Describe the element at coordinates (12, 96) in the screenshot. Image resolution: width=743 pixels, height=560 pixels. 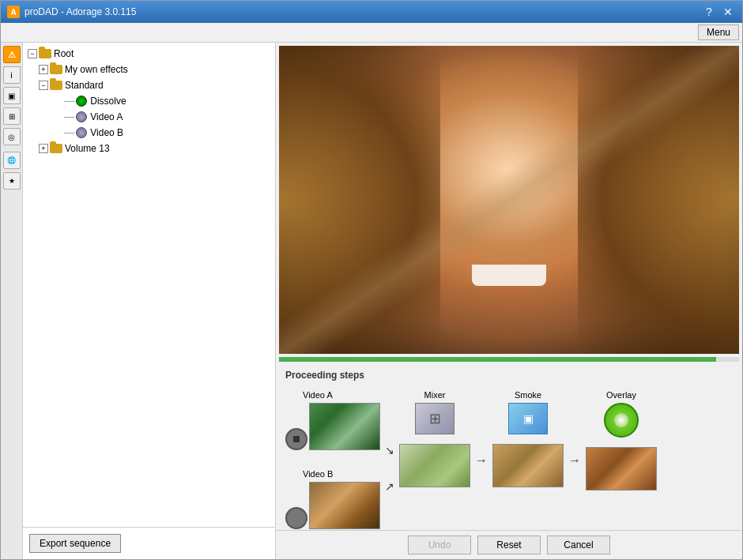
I see `toolbar-screen-btn: ▣` at that location.